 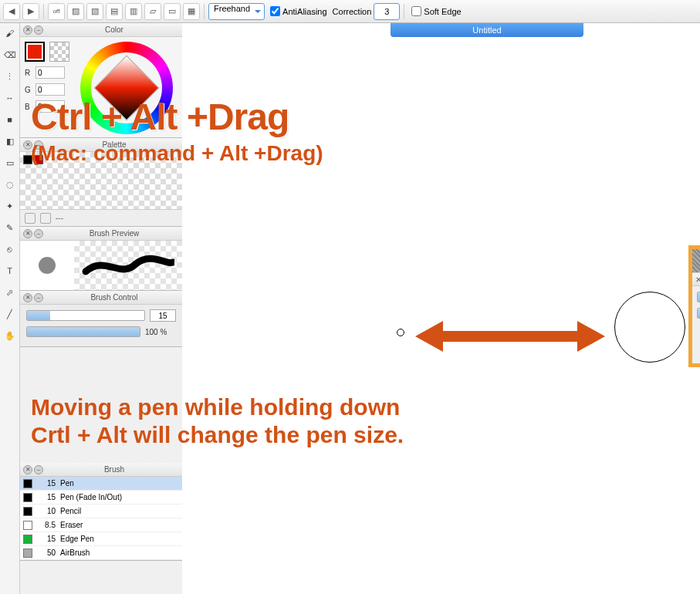 I want to click on foreground-swatch, so click(x=35, y=52).